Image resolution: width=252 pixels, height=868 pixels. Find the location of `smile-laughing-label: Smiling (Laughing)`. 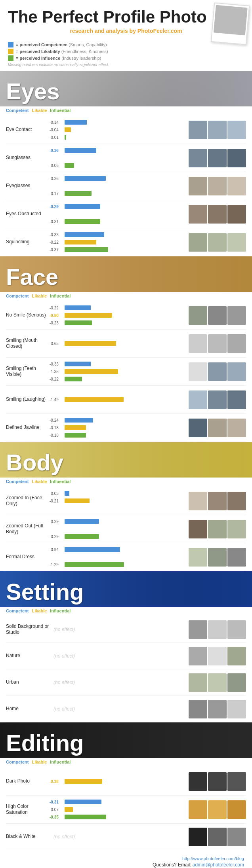

smile-laughing-label: Smiling (Laughing) is located at coordinates (28, 400).